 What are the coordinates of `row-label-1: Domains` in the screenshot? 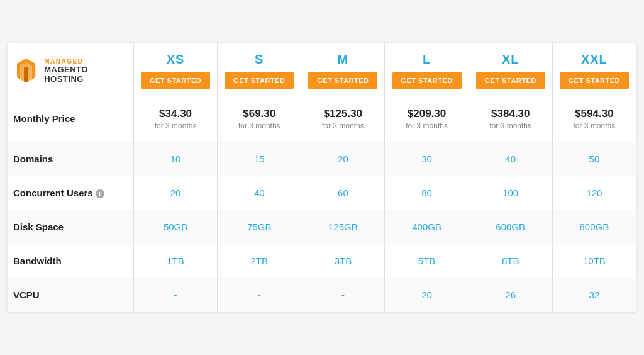 It's located at (71, 159).